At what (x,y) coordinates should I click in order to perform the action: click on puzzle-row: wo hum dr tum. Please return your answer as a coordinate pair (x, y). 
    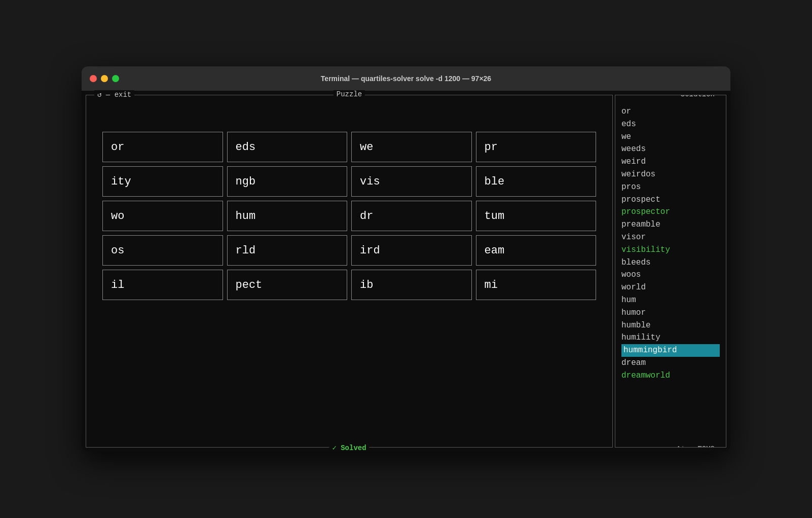
    Looking at the image, I should click on (349, 216).